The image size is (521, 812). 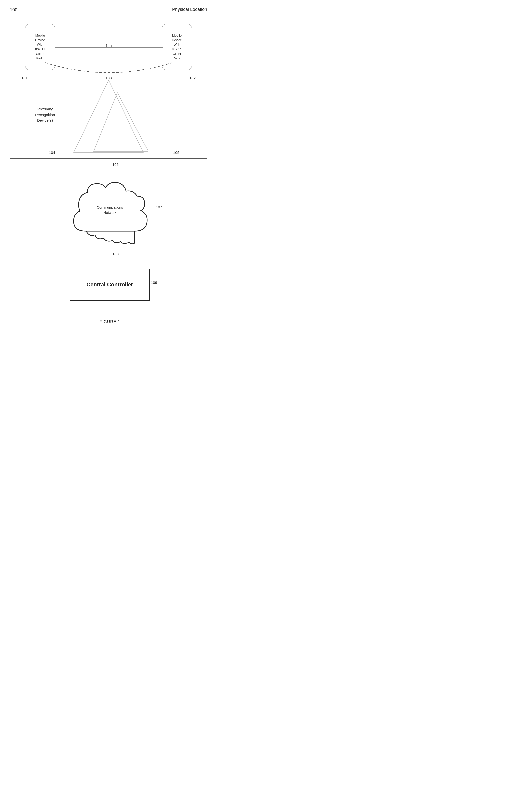 I want to click on location-box: MobileDeviceWith802.11ClientRadio Mobile…, so click(x=109, y=86).